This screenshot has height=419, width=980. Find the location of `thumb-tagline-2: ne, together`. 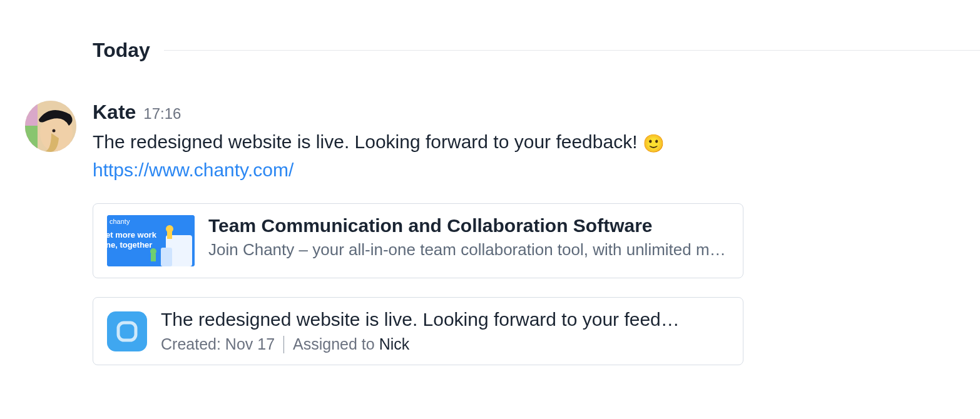

thumb-tagline-2: ne, together is located at coordinates (130, 245).